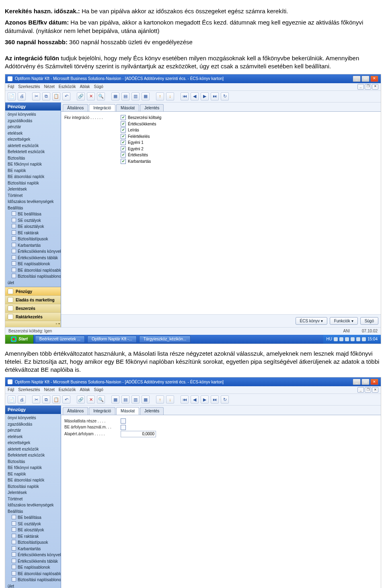  What do you see at coordinates (33, 462) in the screenshot?
I see `sidebar-item: Biztosítás` at bounding box center [33, 462].